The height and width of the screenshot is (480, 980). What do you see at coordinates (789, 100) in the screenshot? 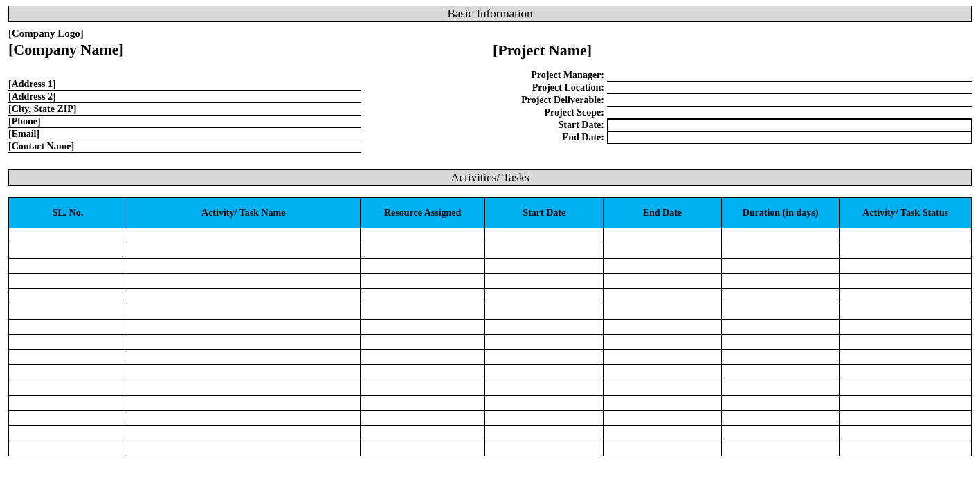
I see `project-deliverable-input` at bounding box center [789, 100].